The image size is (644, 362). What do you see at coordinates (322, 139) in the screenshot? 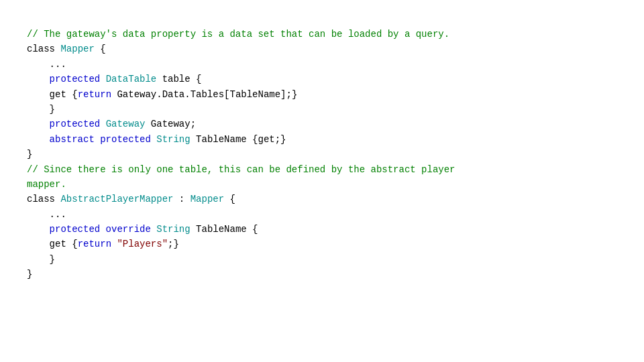
I see `code-line: abstract protected String TableName {get…` at bounding box center [322, 139].